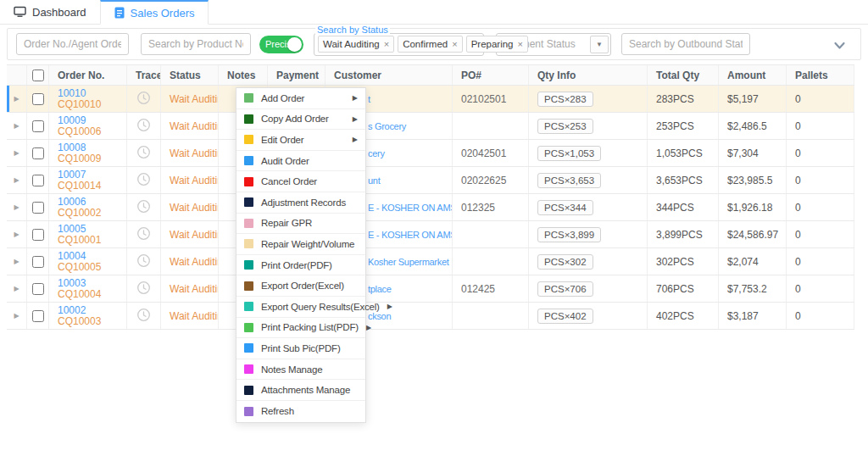 The image size is (868, 456). I want to click on qty-badge: PCS×1,053, so click(570, 153).